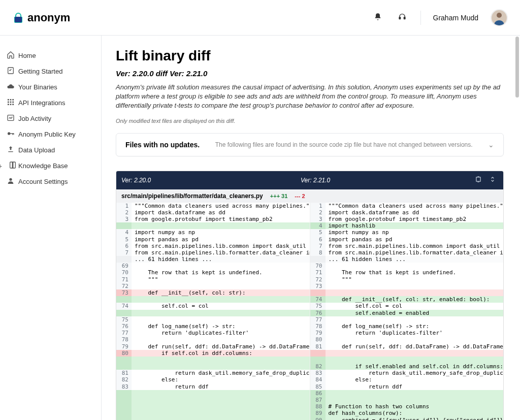 This screenshot has height=420, width=520. Describe the element at coordinates (407, 339) in the screenshot. I see `diff-row: 80` at that location.